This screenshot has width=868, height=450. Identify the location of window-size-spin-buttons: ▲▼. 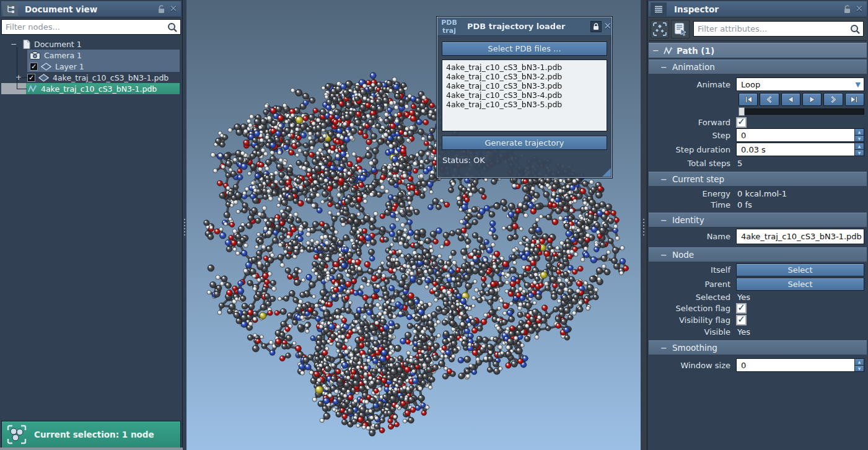
(859, 365).